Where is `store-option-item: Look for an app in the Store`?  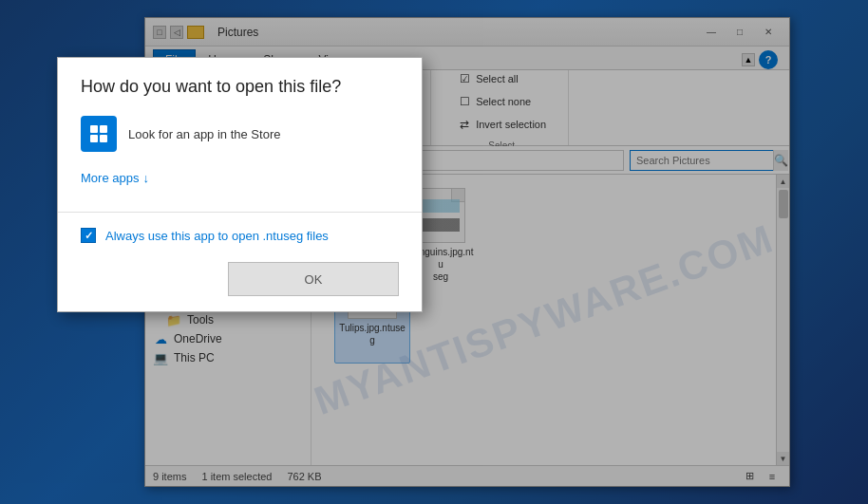 store-option-item: Look for an app in the Store is located at coordinates (239, 134).